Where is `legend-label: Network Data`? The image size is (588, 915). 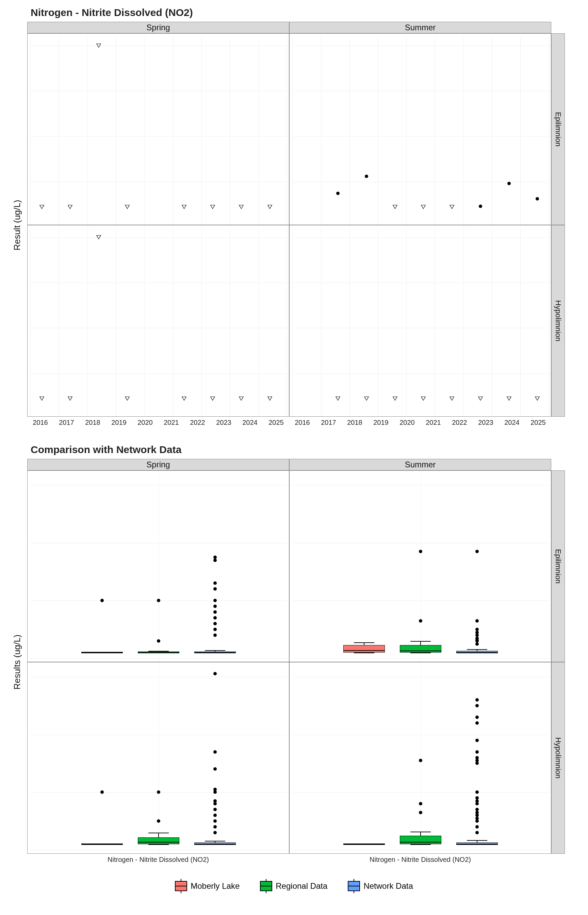 legend-label: Network Data is located at coordinates (388, 886).